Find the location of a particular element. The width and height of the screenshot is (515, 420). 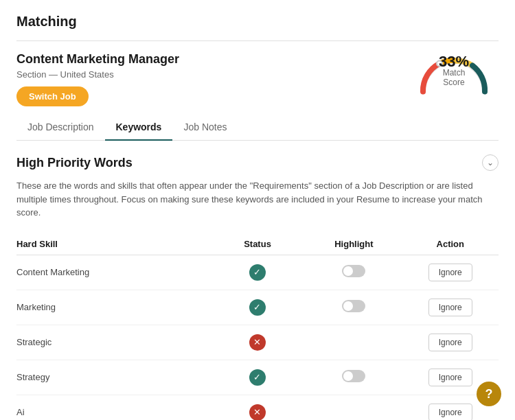

tab-keywords: Keywords is located at coordinates (139, 128).